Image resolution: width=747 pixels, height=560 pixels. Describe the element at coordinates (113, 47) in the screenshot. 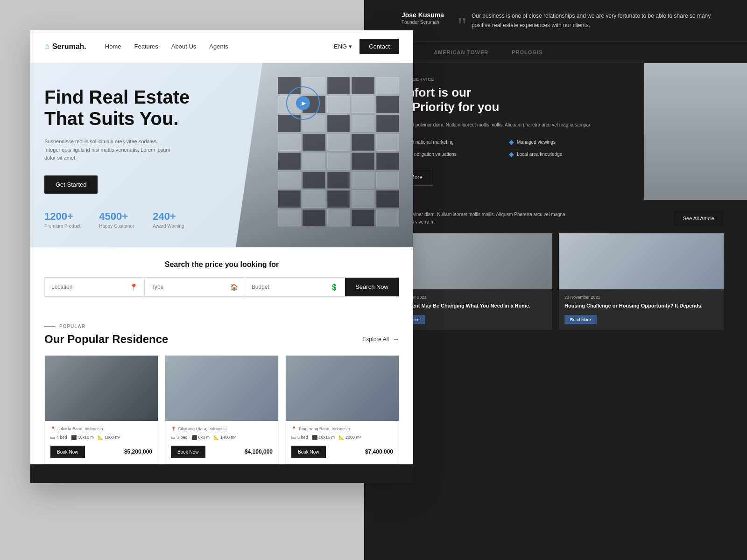

I see `nav-home: Home` at that location.